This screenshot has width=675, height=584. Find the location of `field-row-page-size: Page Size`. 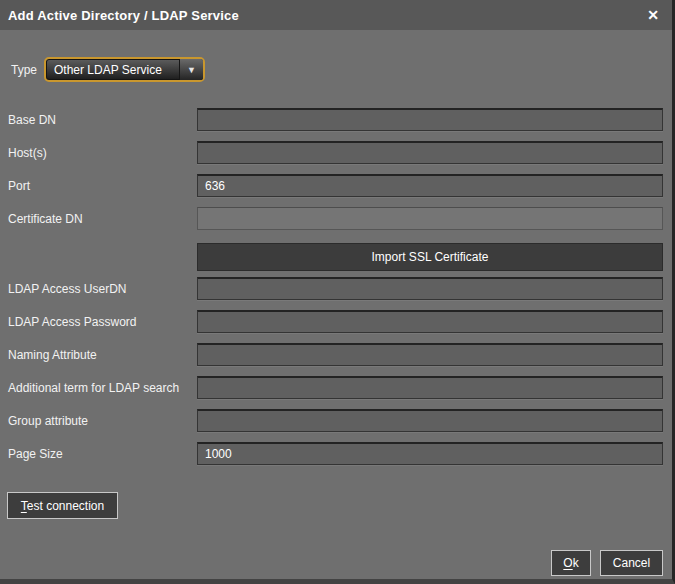

field-row-page-size: Page Size is located at coordinates (336, 454).